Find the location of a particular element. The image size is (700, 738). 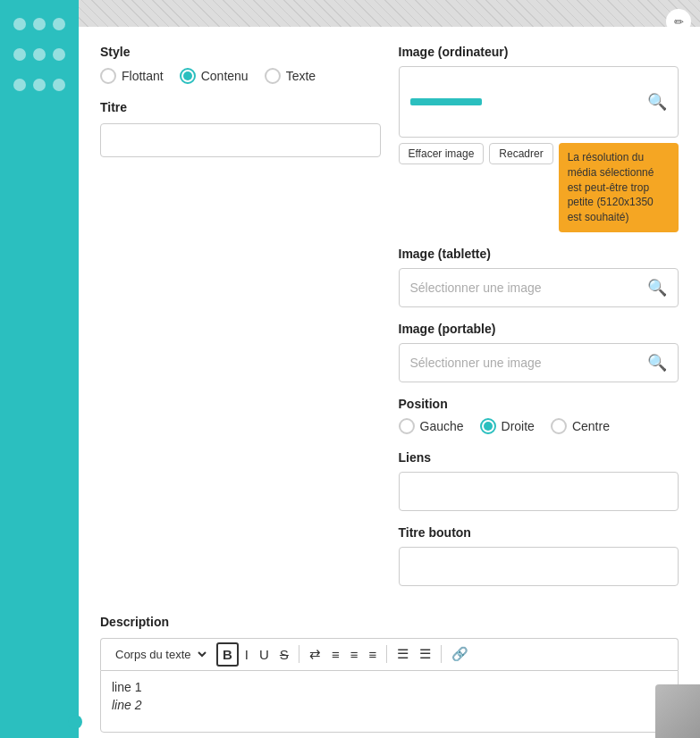

style-option-flottant: Flottant is located at coordinates (132, 76).